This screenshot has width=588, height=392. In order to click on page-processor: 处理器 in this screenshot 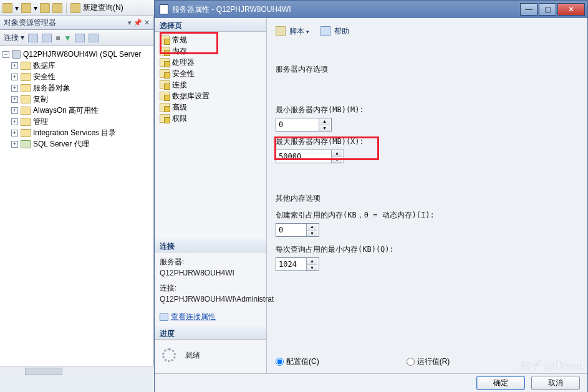, I will do `click(211, 62)`.